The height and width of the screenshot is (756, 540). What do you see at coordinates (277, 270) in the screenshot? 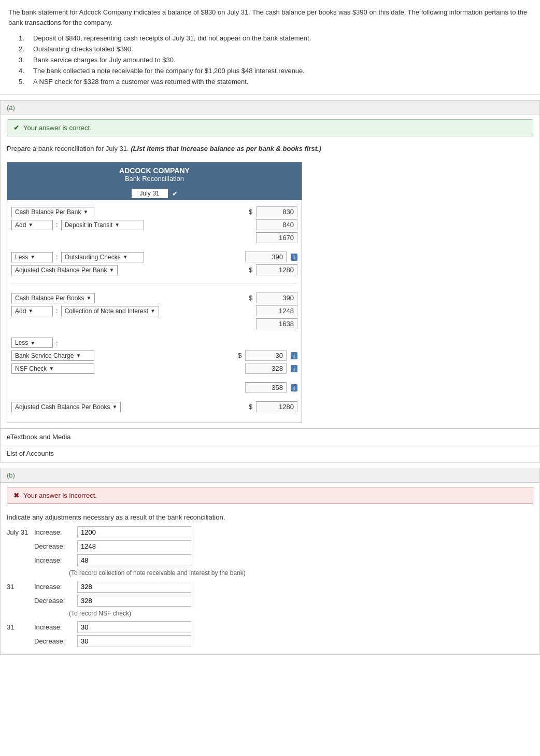
I see `adjusted-bank-value: 1280` at bounding box center [277, 270].